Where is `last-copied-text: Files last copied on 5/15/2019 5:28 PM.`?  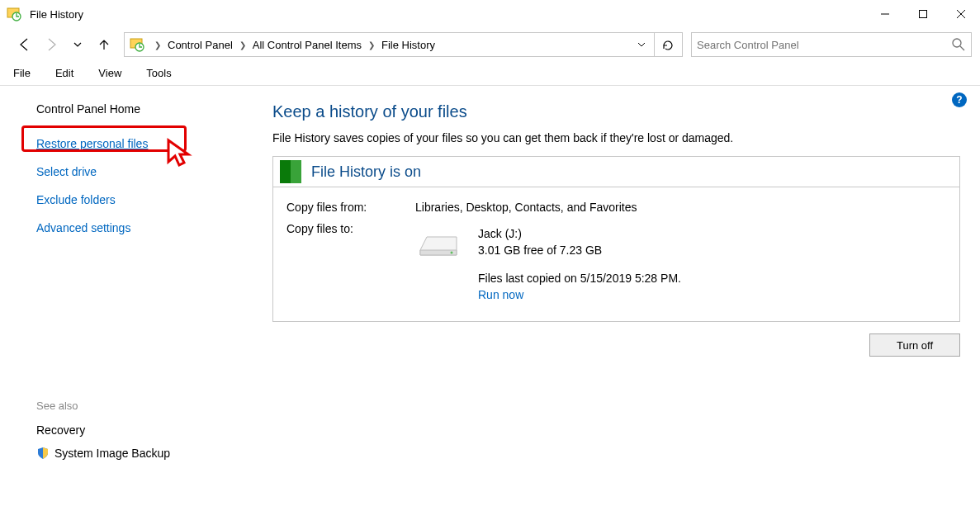
last-copied-text: Files last copied on 5/15/2019 5:28 PM. is located at coordinates (580, 278).